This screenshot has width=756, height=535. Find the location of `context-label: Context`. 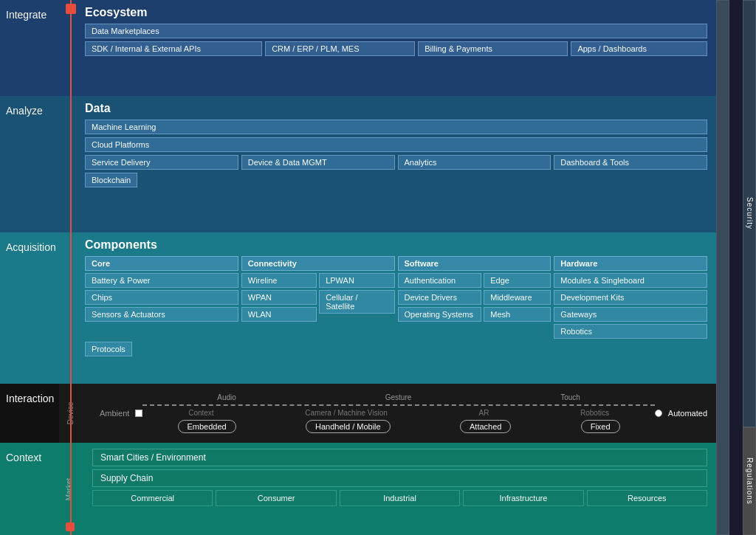

context-label: Context is located at coordinates (201, 413).